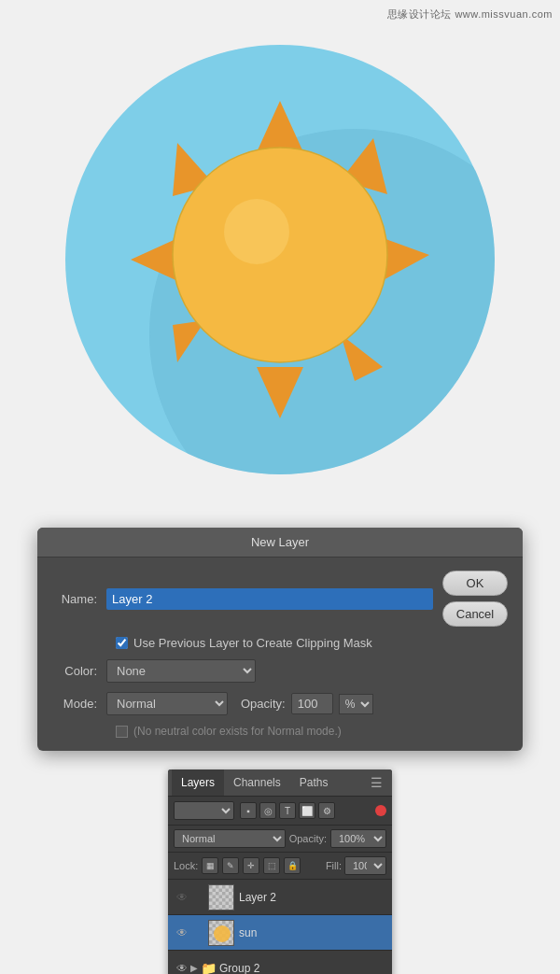 The width and height of the screenshot is (560, 974). Describe the element at coordinates (377, 783) in the screenshot. I see `layers-menu-icon: ☰` at that location.